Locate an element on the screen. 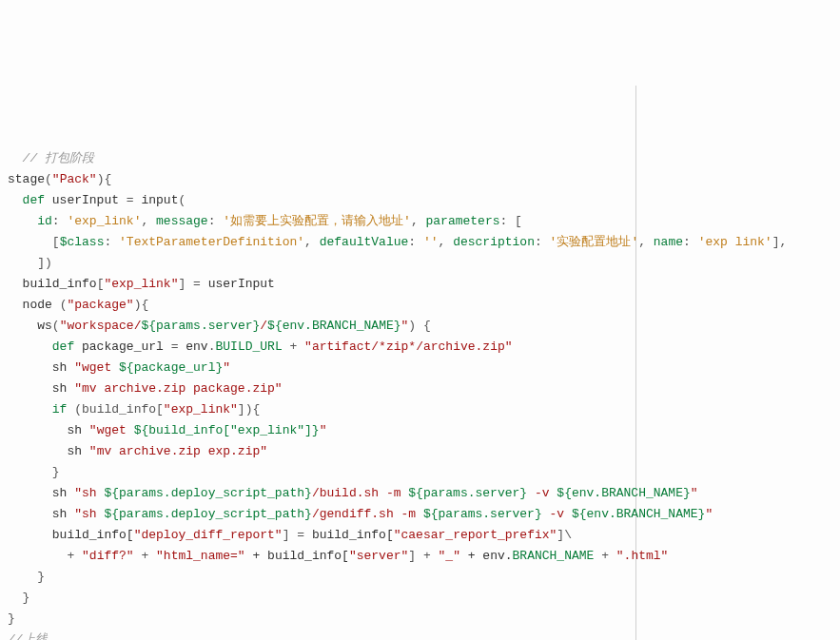 Image resolution: width=840 pixels, height=640 pixels. code-token: package_url is located at coordinates (122, 346).